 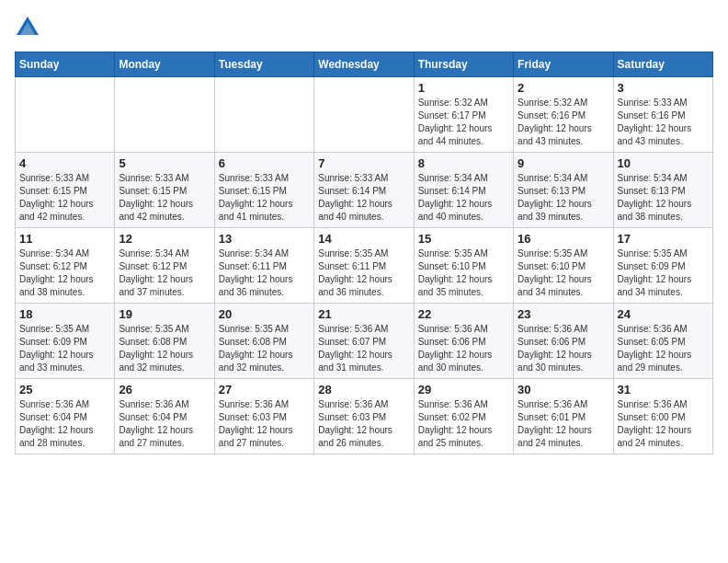 What do you see at coordinates (264, 190) in the screenshot?
I see `calendar-cell: 6Sunrise: 5:33 AMSunset: 6:15 PMDaylight…` at bounding box center [264, 190].